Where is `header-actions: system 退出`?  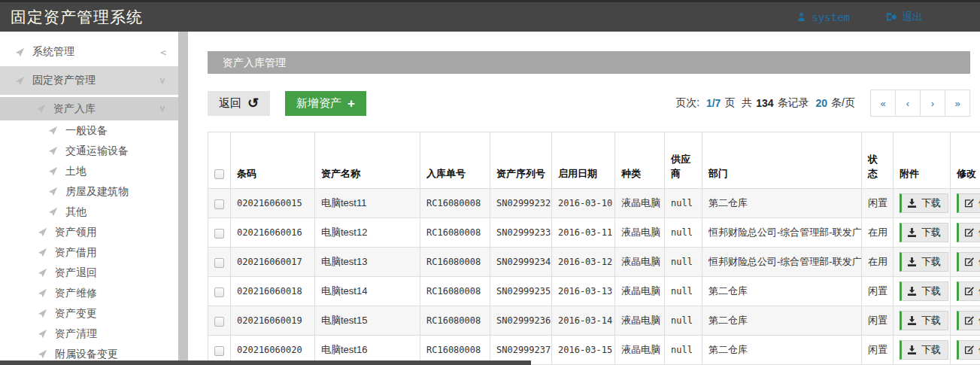
header-actions: system 退出 is located at coordinates (860, 17).